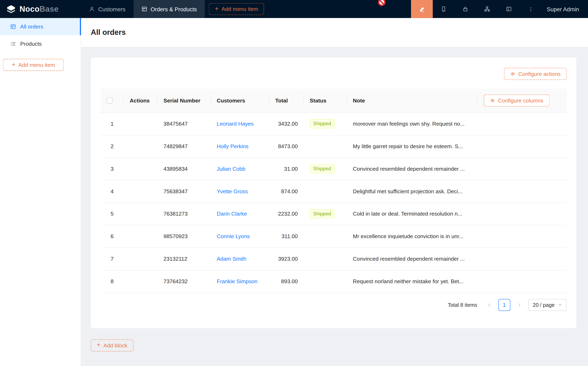  Describe the element at coordinates (412, 281) in the screenshot. I see `note-cell: Request norland neither mistake for yet.…` at that location.